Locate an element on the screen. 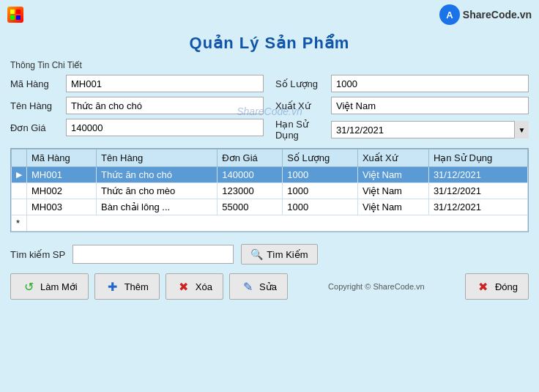 The width and height of the screenshot is (539, 392). copyright-text: Copyright © ShareCode.vn is located at coordinates (376, 286).